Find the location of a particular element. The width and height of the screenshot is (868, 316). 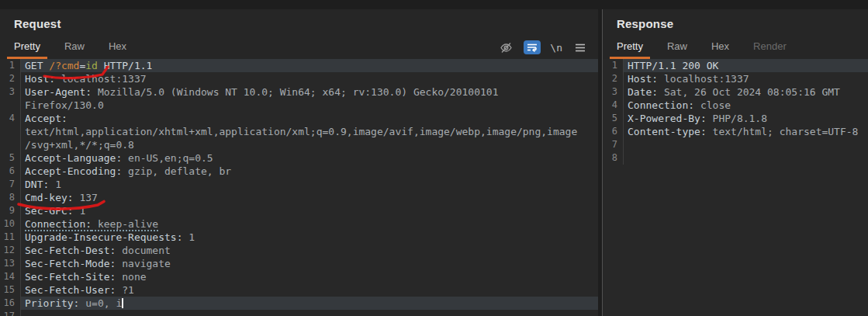

code-line: 8 is located at coordinates (735, 158).